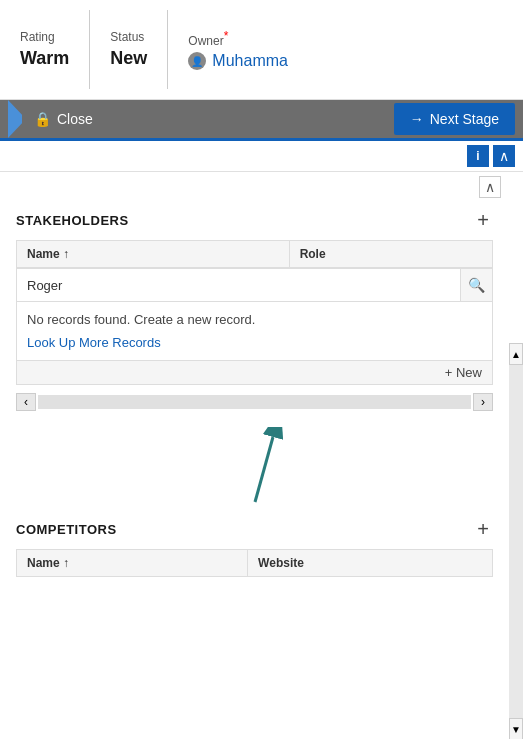  What do you see at coordinates (476, 285) in the screenshot?
I see `lookup-search-button: 🔍` at bounding box center [476, 285].